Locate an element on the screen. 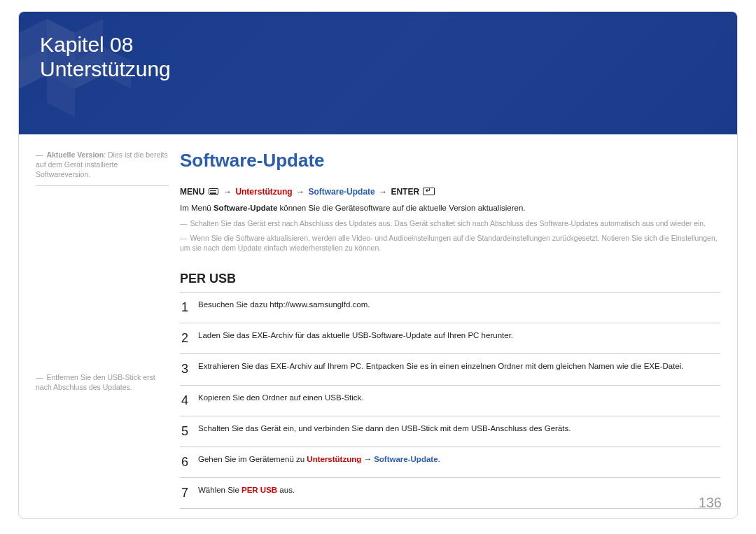 This screenshot has height=534, width=756. enter-icon is located at coordinates (428, 192).